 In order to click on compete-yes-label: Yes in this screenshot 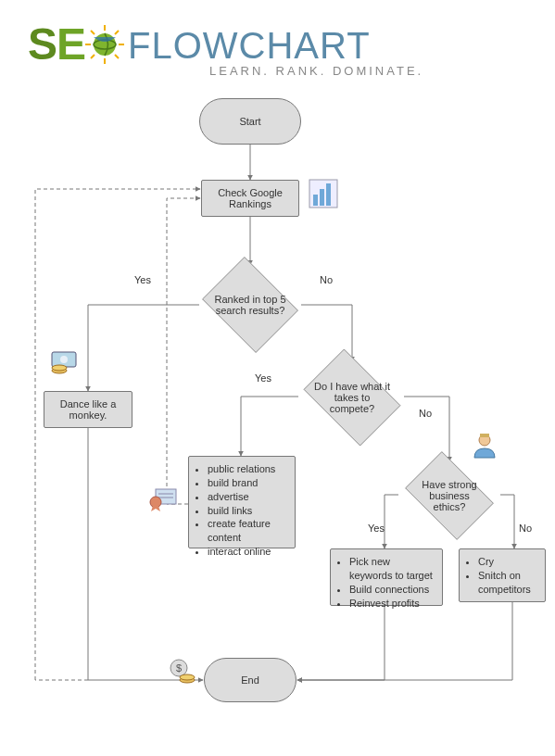, I will do `click(263, 378)`.